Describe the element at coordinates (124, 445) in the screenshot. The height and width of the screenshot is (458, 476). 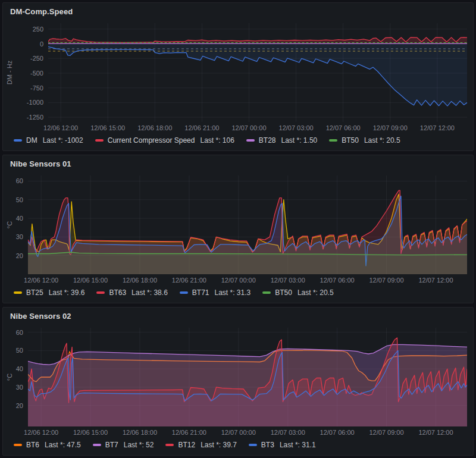
I see `legend-item-bt7: BT7Last *: 52` at that location.